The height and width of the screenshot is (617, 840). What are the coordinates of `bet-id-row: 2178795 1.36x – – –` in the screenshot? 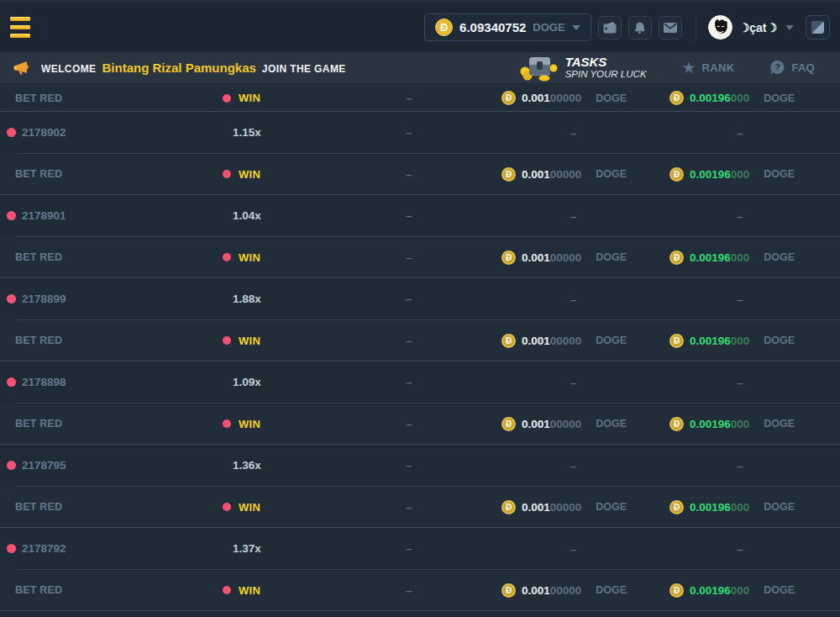 It's located at (420, 466).